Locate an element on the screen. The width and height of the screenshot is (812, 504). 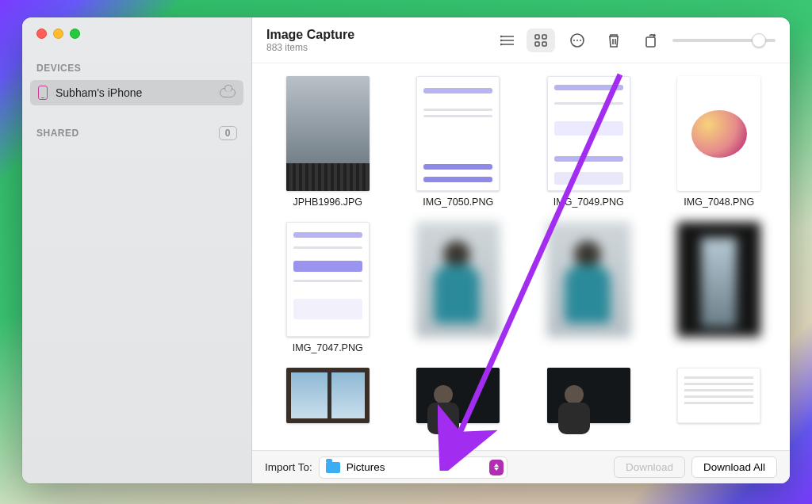
download-button: Download is located at coordinates (649, 468).